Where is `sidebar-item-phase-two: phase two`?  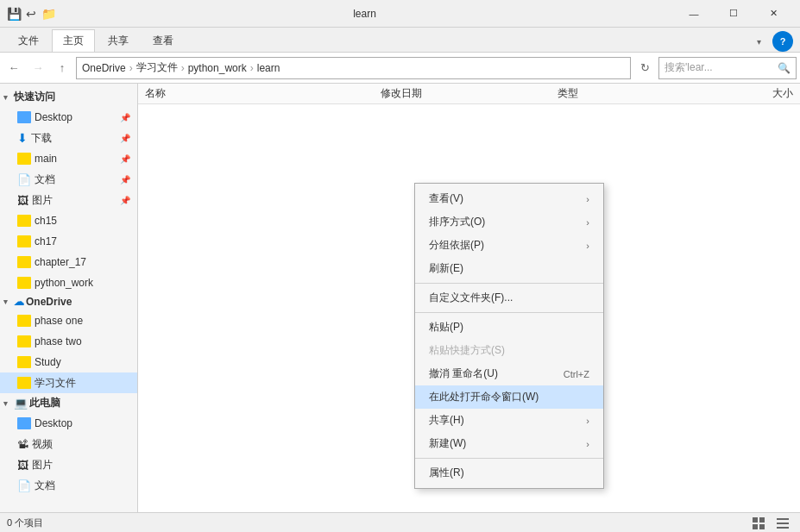
sidebar-item-phase-two: phase two is located at coordinates (69, 341).